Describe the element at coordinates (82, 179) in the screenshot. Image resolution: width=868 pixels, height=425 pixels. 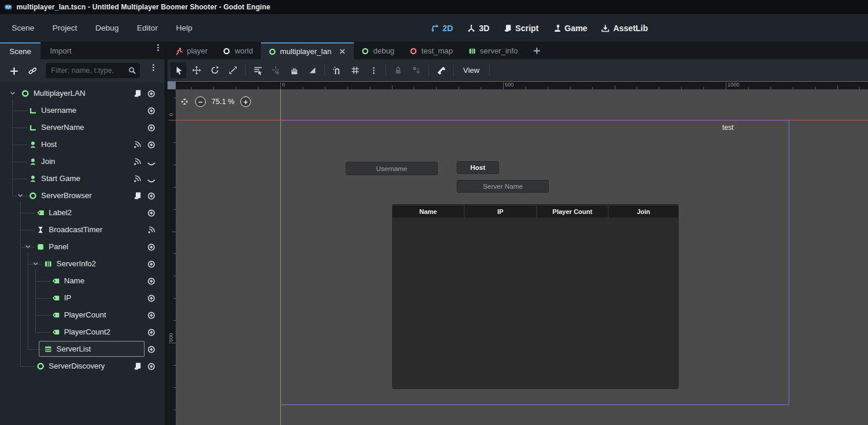
I see `tree-node-start-game: Start Game` at that location.